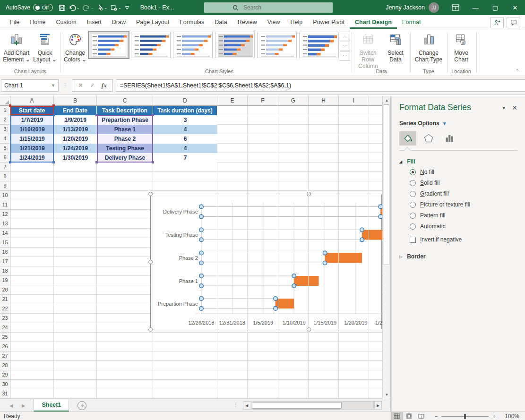 The height and width of the screenshot is (420, 525). What do you see at coordinates (232, 101) in the screenshot?
I see `column-header-E: E` at bounding box center [232, 101].